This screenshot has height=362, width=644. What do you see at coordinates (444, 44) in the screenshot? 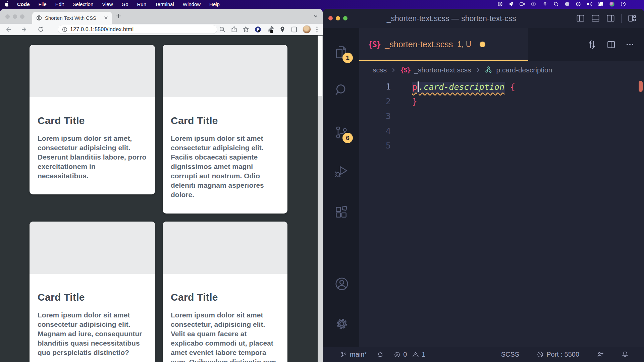
I see `editor-tab: {S} _shorten-text.scss 1, U` at bounding box center [444, 44].